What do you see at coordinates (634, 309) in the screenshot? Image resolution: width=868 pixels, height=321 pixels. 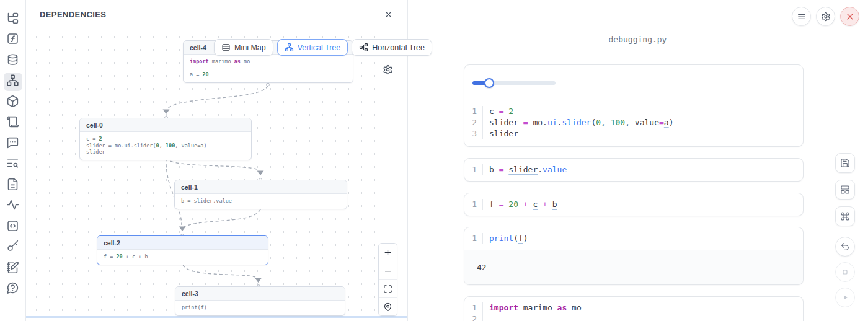 I see `notebook-cell-cell-4: 1import marimo as mo2` at bounding box center [634, 309].